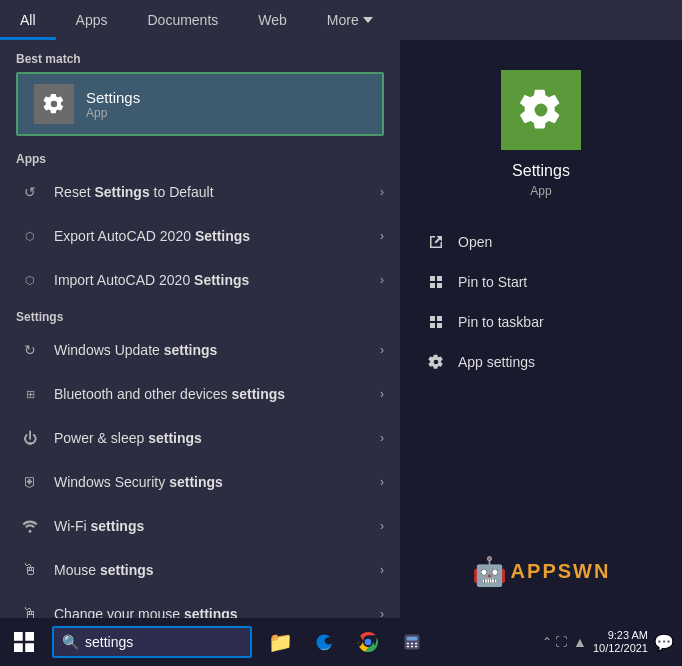 The image size is (682, 666). I want to click on tab-more: More, so click(350, 20).